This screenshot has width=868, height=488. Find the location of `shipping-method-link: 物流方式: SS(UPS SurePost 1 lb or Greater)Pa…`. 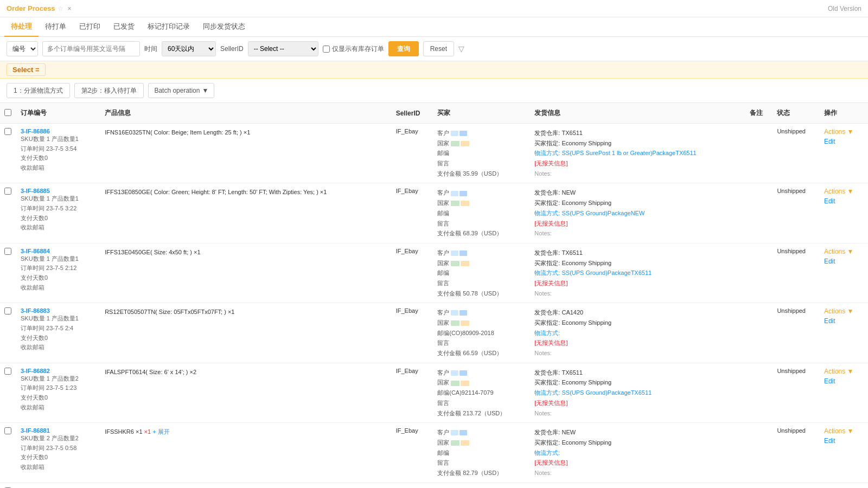

shipping-method-link: 物流方式: SS(UPS SurePost 1 lb or Greater)Pa… is located at coordinates (615, 153).